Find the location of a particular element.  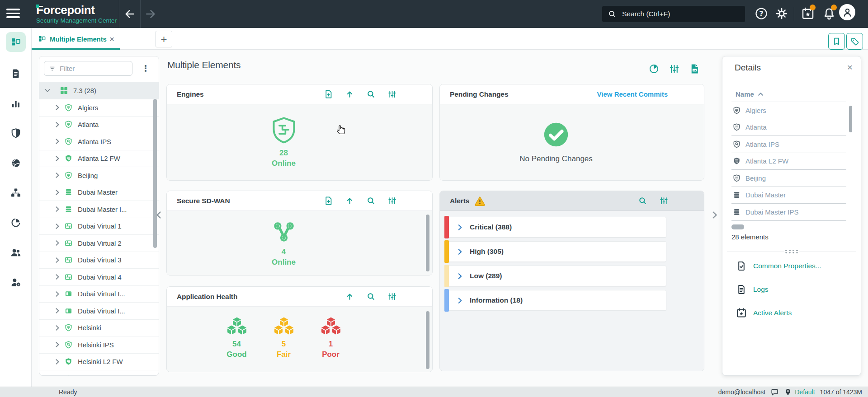

tab-multiple-elements: Multiple Elements × is located at coordinates (76, 39).